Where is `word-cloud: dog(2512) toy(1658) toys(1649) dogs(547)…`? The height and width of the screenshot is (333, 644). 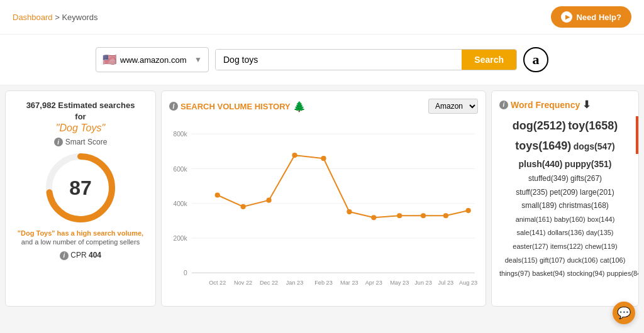
word-cloud: dog(2512) toy(1658) toys(1649) dogs(547)… is located at coordinates (565, 199).